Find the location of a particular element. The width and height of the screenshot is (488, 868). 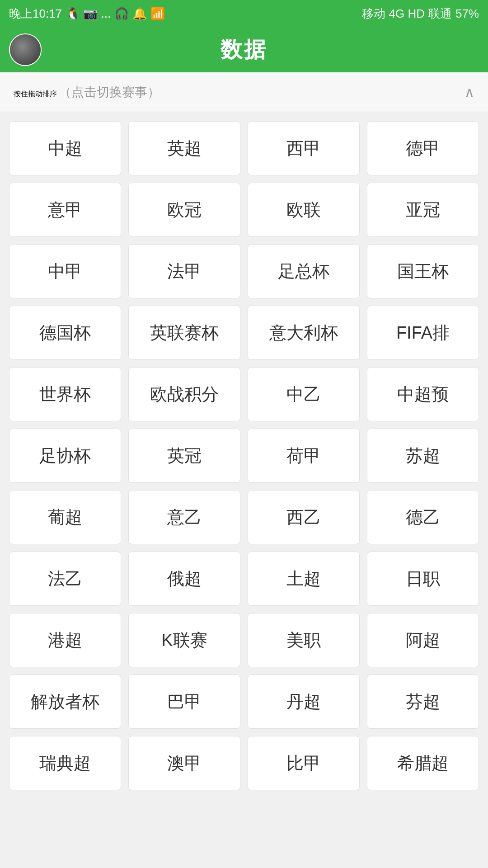

bottom-hint is located at coordinates (244, 808).